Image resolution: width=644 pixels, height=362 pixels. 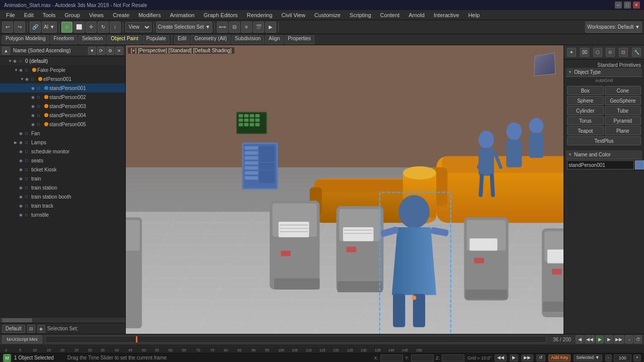 I want to click on object-type-header: Object Type, so click(x=604, y=72).